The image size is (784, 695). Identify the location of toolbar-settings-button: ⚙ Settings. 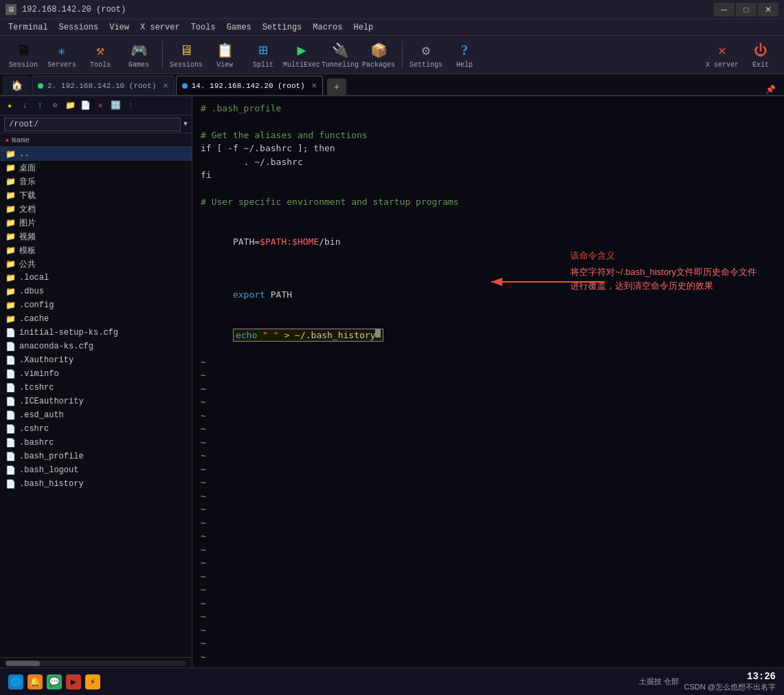
(426, 55).